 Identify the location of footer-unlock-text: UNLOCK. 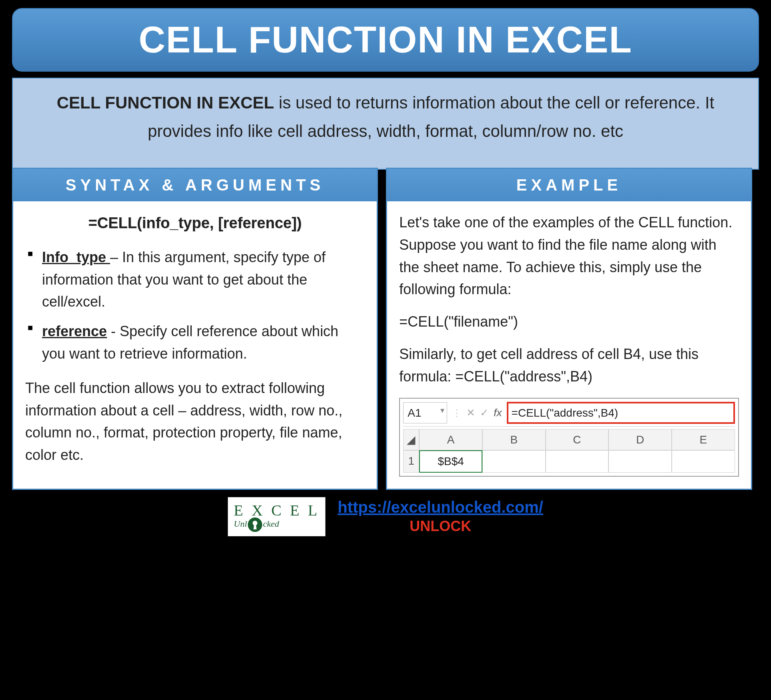
(440, 526).